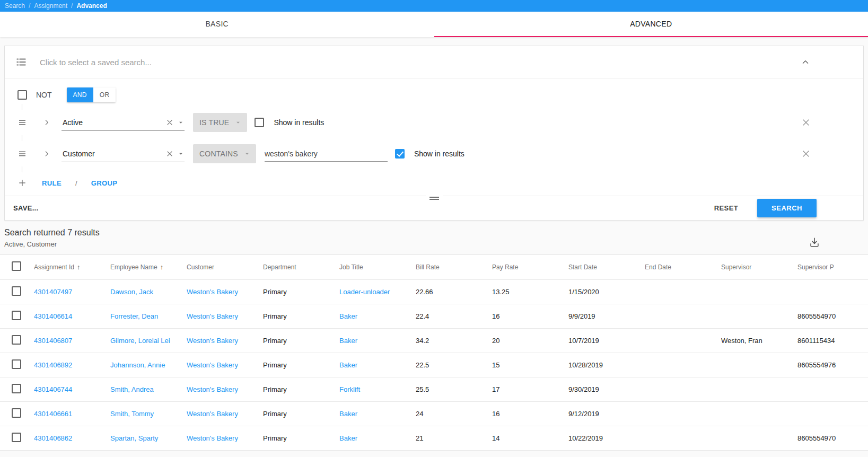 The image size is (868, 457). Describe the element at coordinates (131, 292) in the screenshot. I see `cell-link: Dawson, Jack` at that location.